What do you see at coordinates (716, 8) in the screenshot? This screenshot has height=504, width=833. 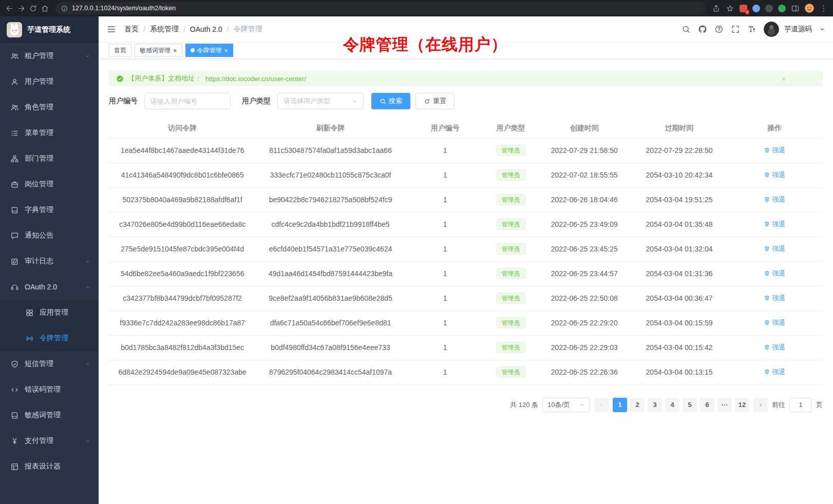 I see `share-icon` at bounding box center [716, 8].